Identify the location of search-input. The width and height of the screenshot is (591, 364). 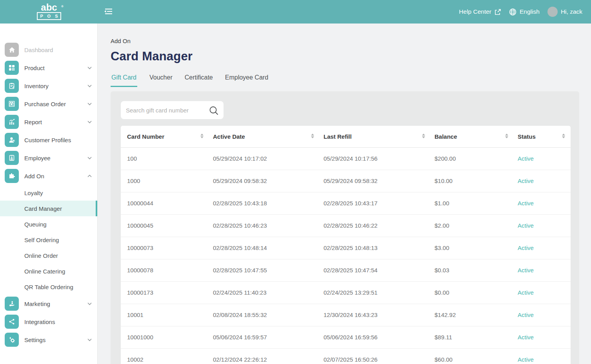
(172, 110).